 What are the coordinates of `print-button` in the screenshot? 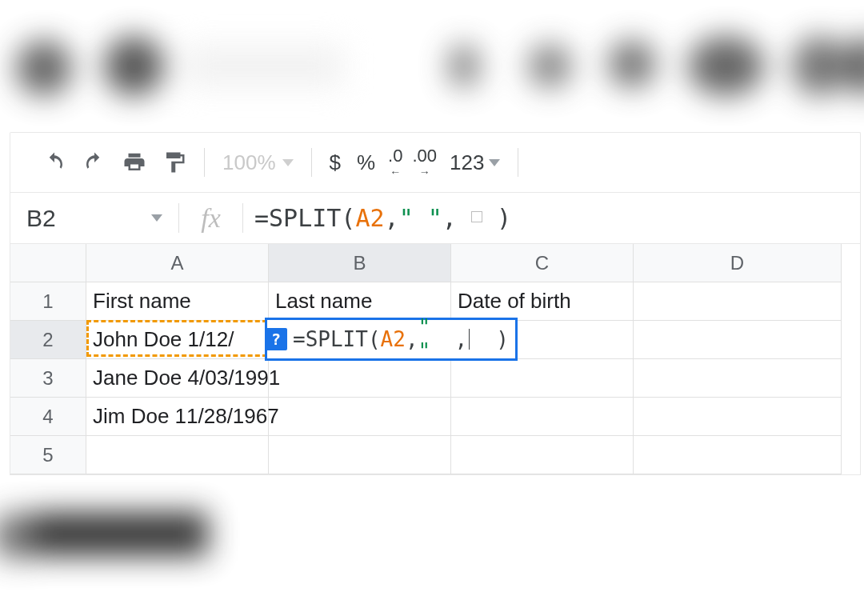 It's located at (134, 162).